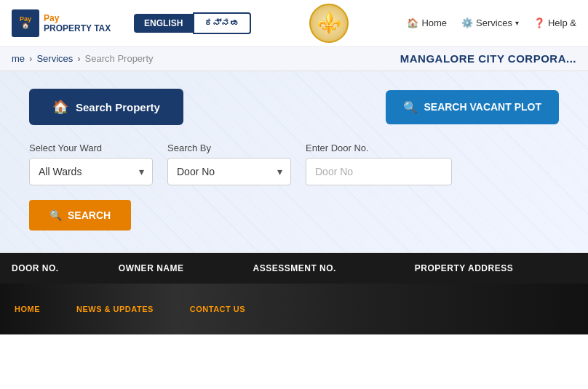 The height and width of the screenshot is (389, 588). Describe the element at coordinates (91, 148) in the screenshot. I see `ward-label: Select Your Ward` at that location.